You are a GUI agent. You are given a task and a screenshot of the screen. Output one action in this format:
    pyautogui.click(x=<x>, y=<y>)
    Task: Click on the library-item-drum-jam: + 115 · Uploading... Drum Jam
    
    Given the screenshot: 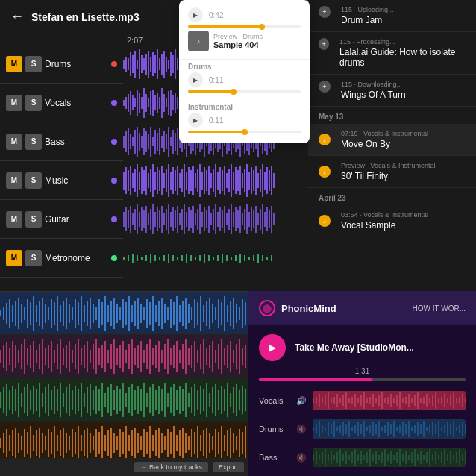 What is the action you would take?
    pyautogui.click(x=392, y=16)
    